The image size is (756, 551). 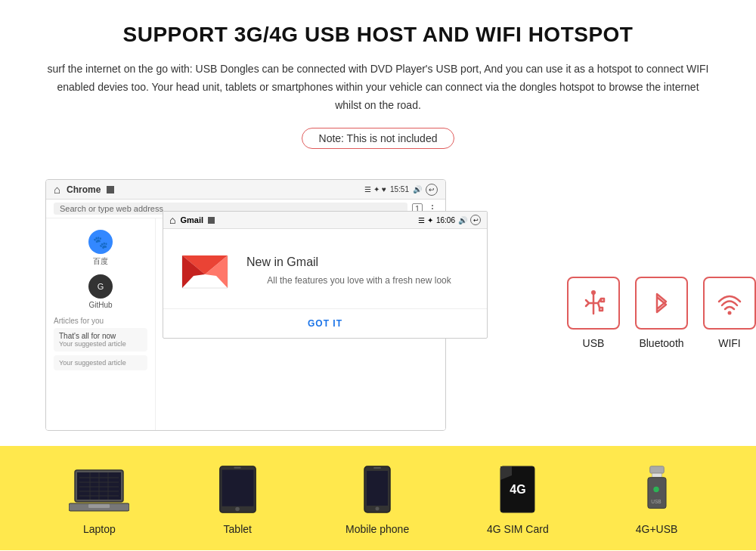 I want to click on laptop-svg, so click(x=99, y=490).